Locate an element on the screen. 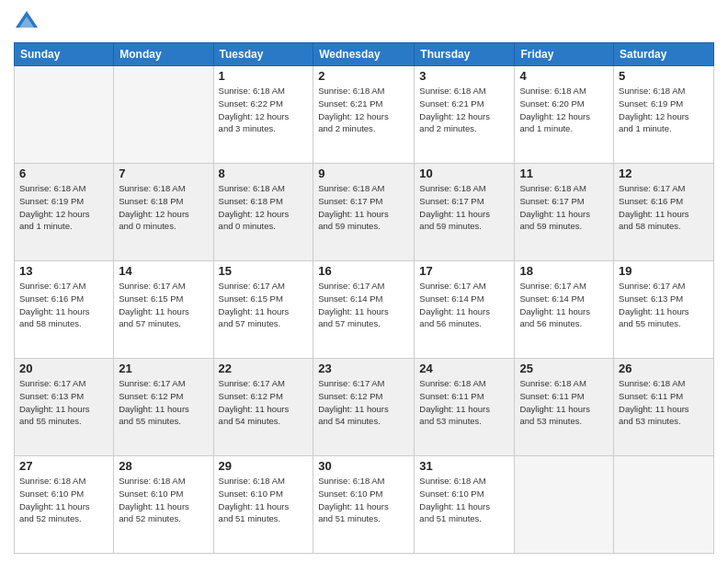 The width and height of the screenshot is (728, 563). weekday-header: Sunday is located at coordinates (64, 55).